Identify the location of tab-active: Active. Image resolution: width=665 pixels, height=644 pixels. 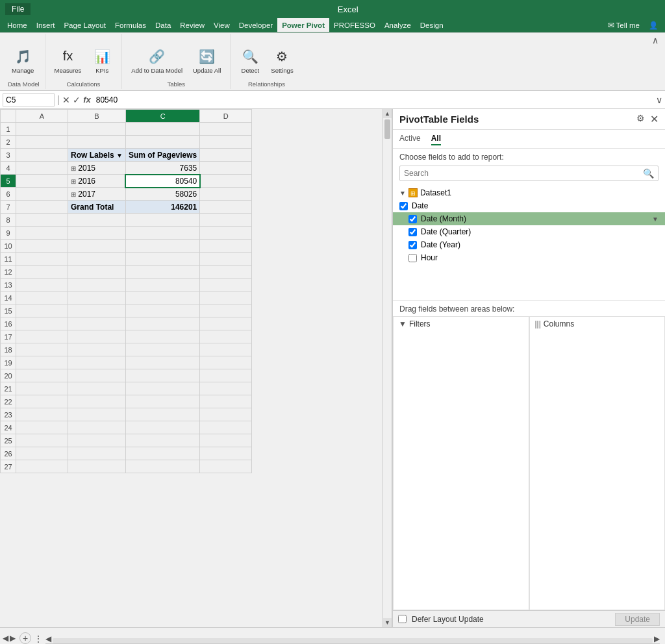
(410, 139).